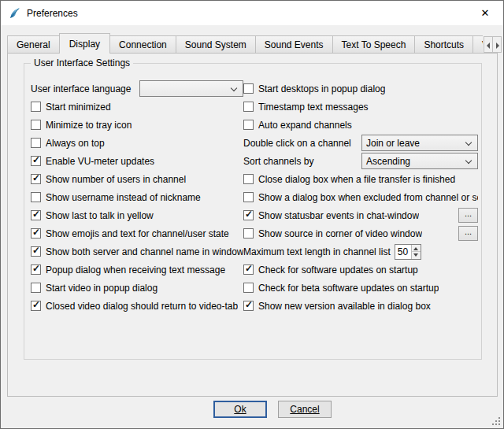 Image resolution: width=504 pixels, height=429 pixels. I want to click on row-show-statusbar-events-in-chat-window: ✓Show statusbar events in chat-window..., so click(361, 216).